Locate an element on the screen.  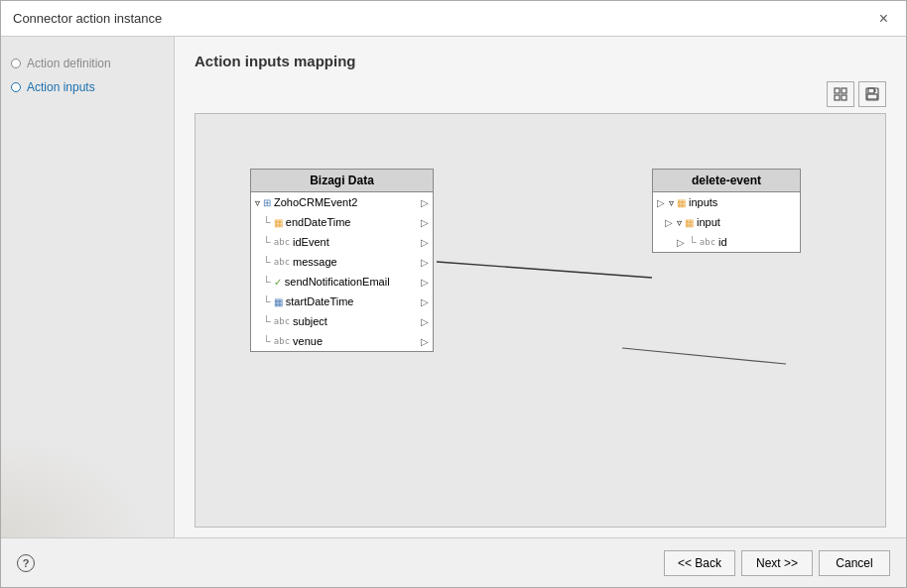
footer-right: << Back Next >> Cancel is located at coordinates (777, 563).